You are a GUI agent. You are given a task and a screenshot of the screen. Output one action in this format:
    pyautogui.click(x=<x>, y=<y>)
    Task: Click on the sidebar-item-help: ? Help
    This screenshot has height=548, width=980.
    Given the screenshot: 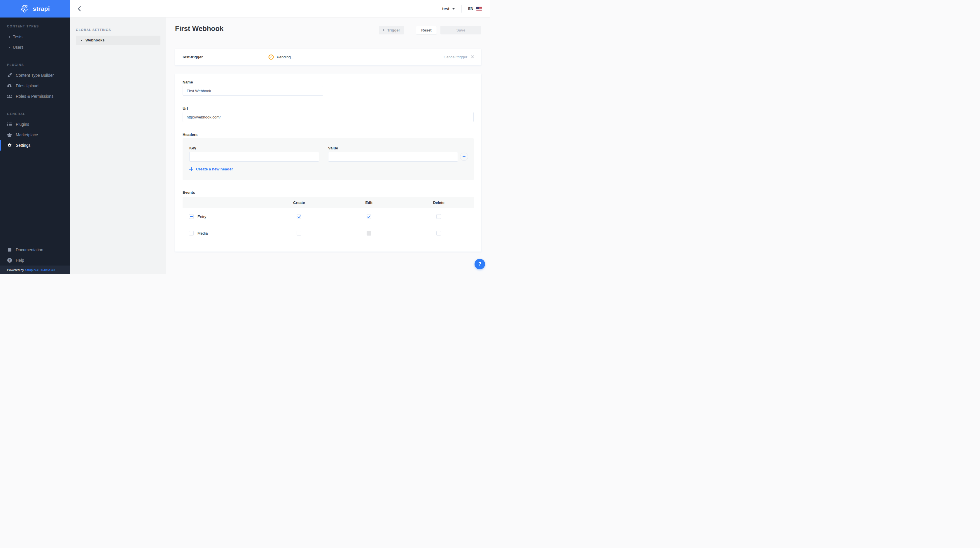 What is the action you would take?
    pyautogui.click(x=35, y=260)
    